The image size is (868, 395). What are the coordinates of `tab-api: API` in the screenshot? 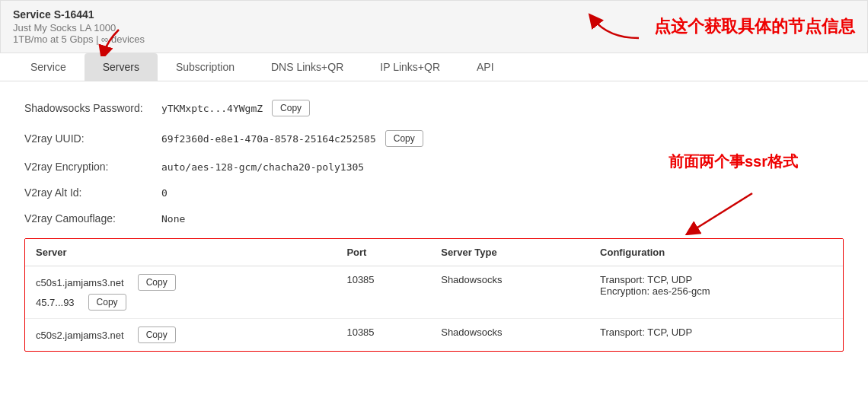 It's located at (486, 67).